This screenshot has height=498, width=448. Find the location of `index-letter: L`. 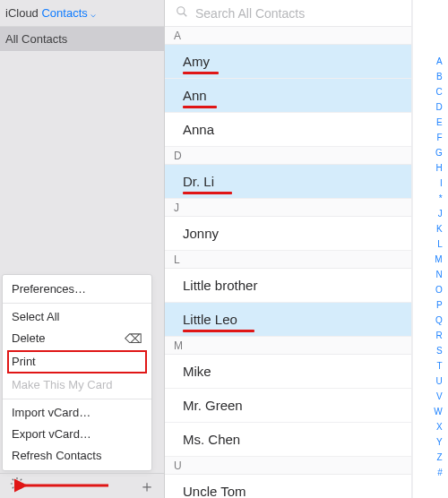

index-letter: L is located at coordinates (430, 244).